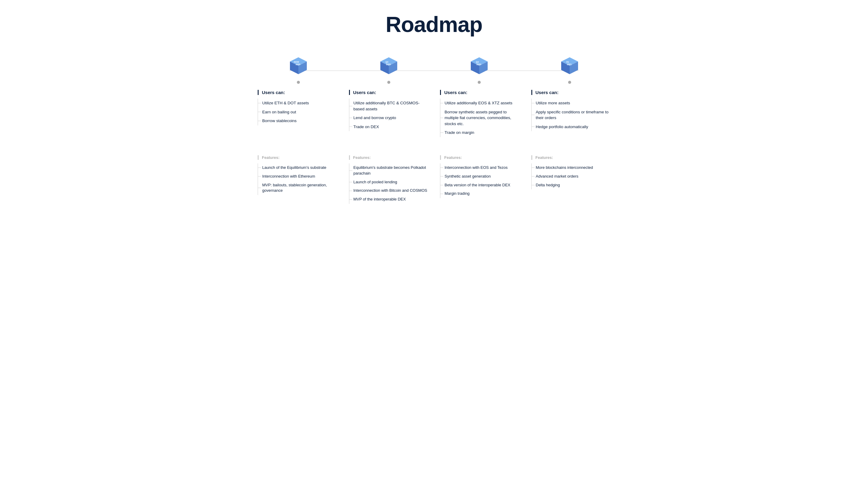  What do you see at coordinates (389, 184) in the screenshot?
I see `features-list-2: Equilibrium's substrate becomes Polkadot…` at bounding box center [389, 184].